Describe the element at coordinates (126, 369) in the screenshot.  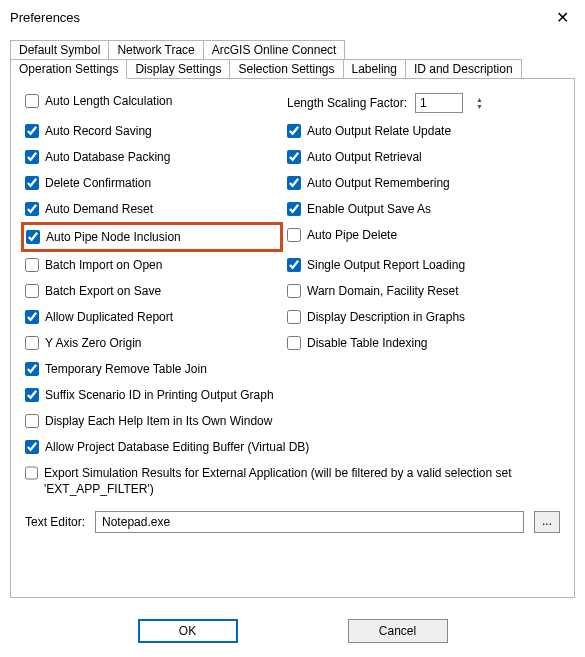
I see `checkbox-label: Temporary Remove Table Join` at that location.